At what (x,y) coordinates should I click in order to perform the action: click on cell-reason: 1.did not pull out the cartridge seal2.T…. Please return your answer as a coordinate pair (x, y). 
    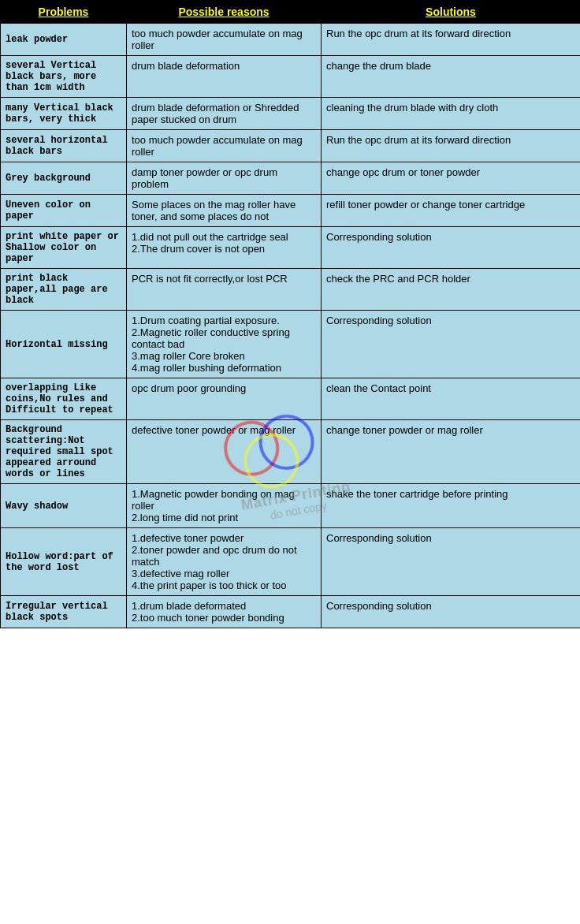
    Looking at the image, I should click on (224, 248).